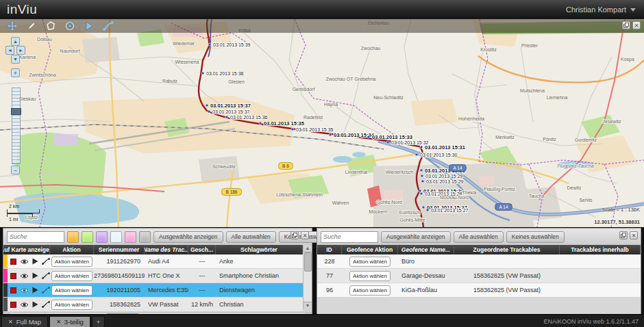 The width and height of the screenshot is (644, 327). I want to click on scroll-up-arrow: ▲, so click(308, 249).